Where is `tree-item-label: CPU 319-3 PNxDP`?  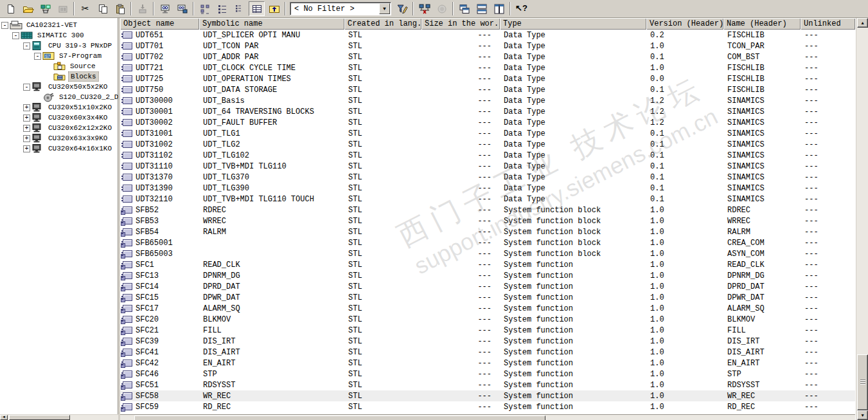 tree-item-label: CPU 319-3 PNxDP is located at coordinates (80, 46).